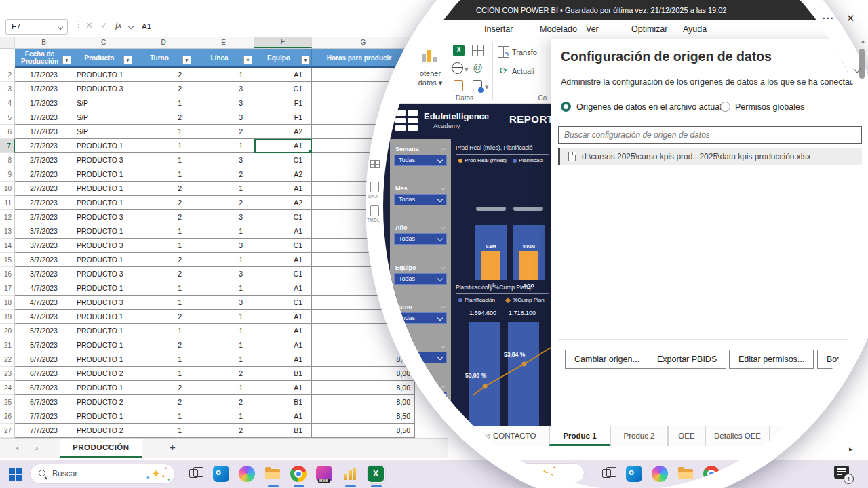 The height and width of the screenshot is (488, 868). Describe the element at coordinates (283, 175) in the screenshot. I see `cell: A2` at that location.